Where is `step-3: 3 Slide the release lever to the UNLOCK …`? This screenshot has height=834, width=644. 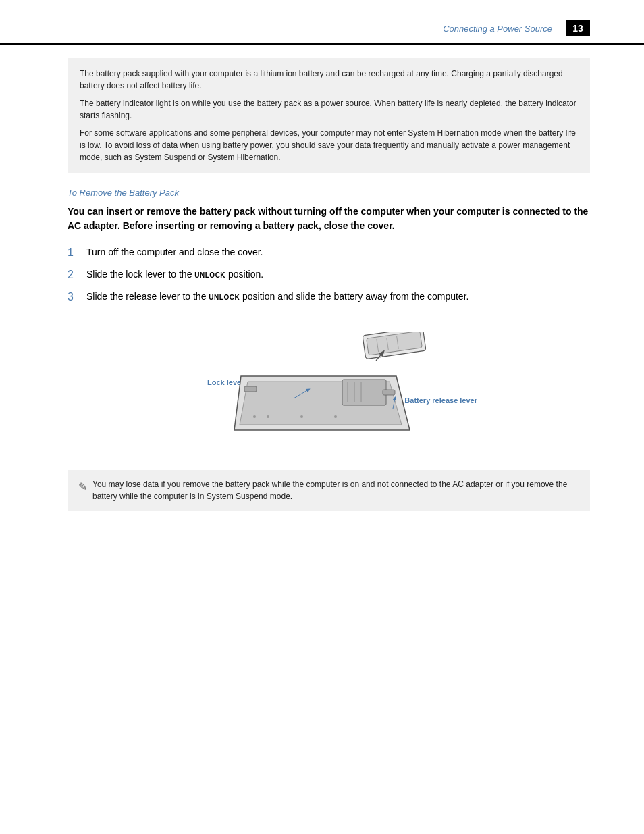
step-3: 3 Slide the release lever to the UNLOCK … is located at coordinates (329, 297).